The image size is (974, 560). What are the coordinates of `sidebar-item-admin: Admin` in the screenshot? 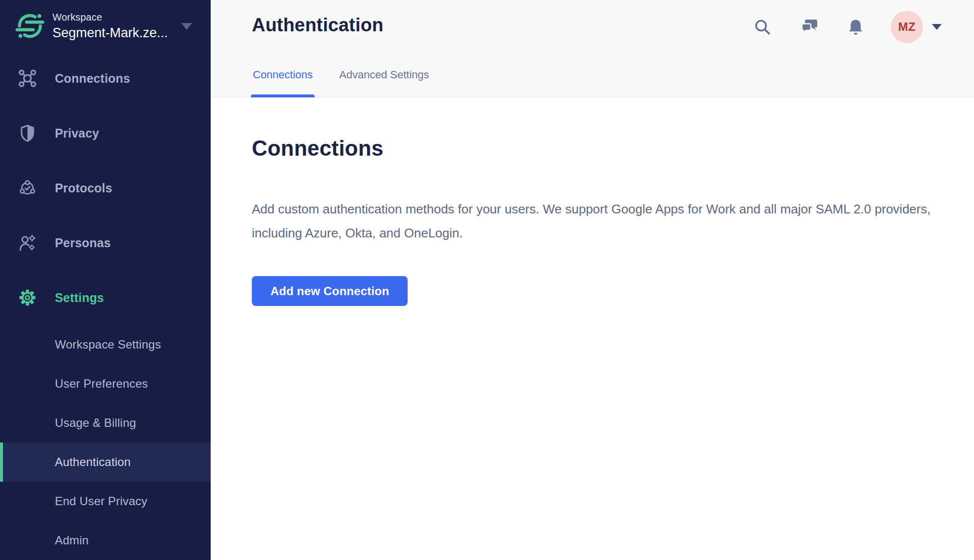 It's located at (105, 540).